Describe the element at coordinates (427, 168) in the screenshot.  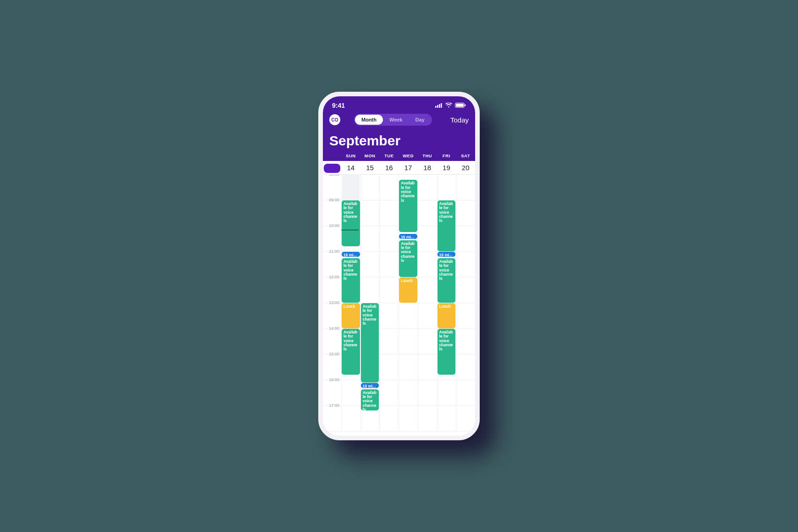
I see `date-18: 18` at that location.